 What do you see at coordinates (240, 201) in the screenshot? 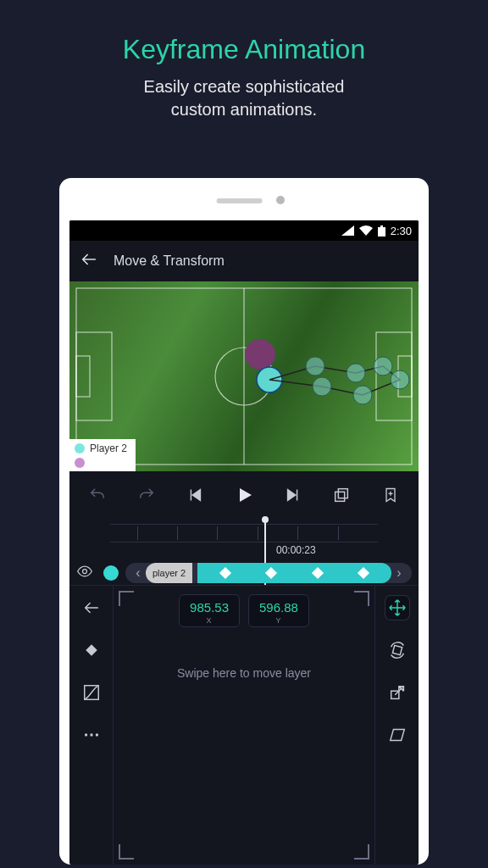
I see `speaker-grille` at bounding box center [240, 201].